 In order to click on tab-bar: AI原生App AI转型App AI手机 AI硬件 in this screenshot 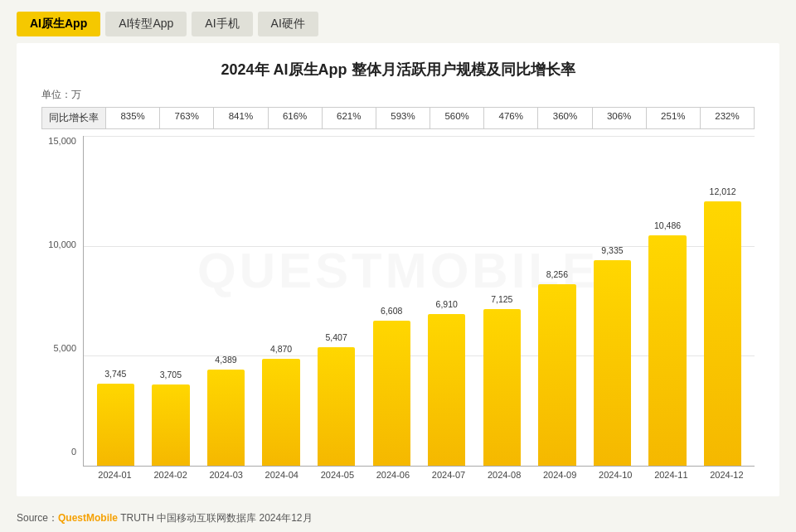, I will do `click(398, 22)`.